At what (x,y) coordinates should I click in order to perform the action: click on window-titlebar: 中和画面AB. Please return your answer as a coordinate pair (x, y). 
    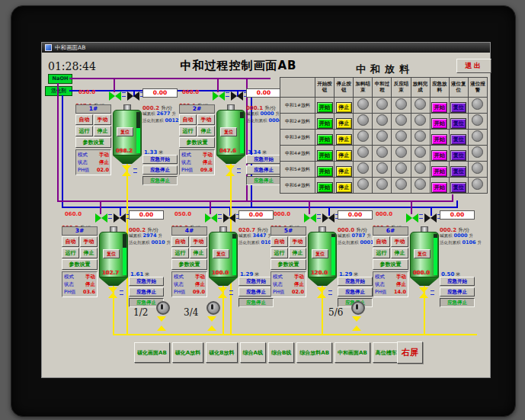
    Looking at the image, I should click on (266, 47).